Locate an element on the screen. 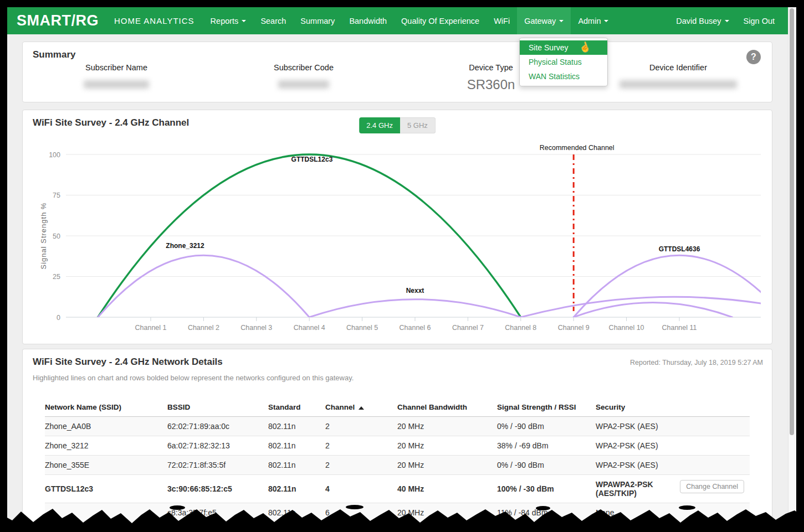  cell-channel: 6 is located at coordinates (361, 513).